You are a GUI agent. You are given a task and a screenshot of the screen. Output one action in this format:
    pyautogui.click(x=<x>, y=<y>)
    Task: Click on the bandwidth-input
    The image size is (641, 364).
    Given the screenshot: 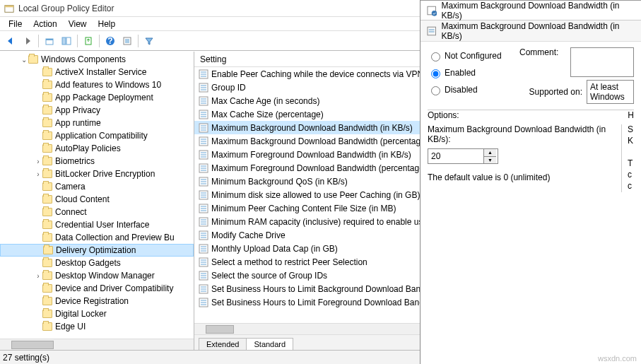 What is the action you would take?
    pyautogui.click(x=456, y=156)
    